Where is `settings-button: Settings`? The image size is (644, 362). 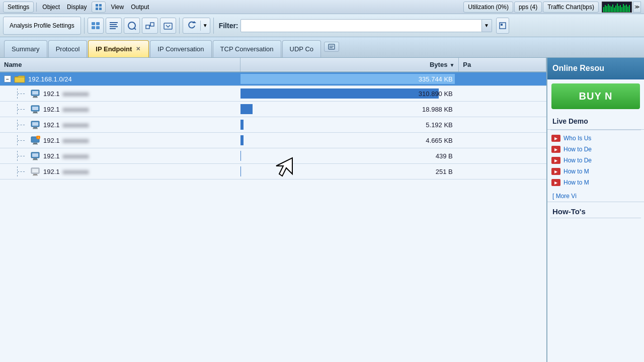
settings-button: Settings is located at coordinates (18, 7).